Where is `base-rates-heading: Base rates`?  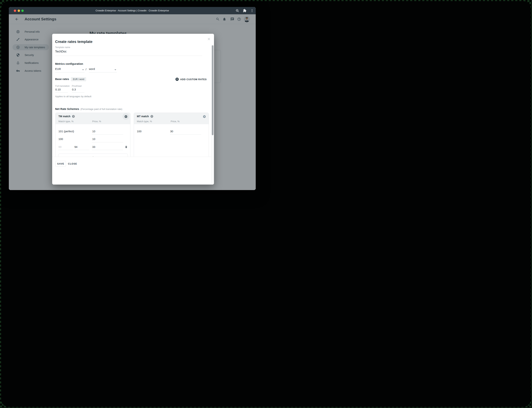
base-rates-heading: Base rates is located at coordinates (62, 79).